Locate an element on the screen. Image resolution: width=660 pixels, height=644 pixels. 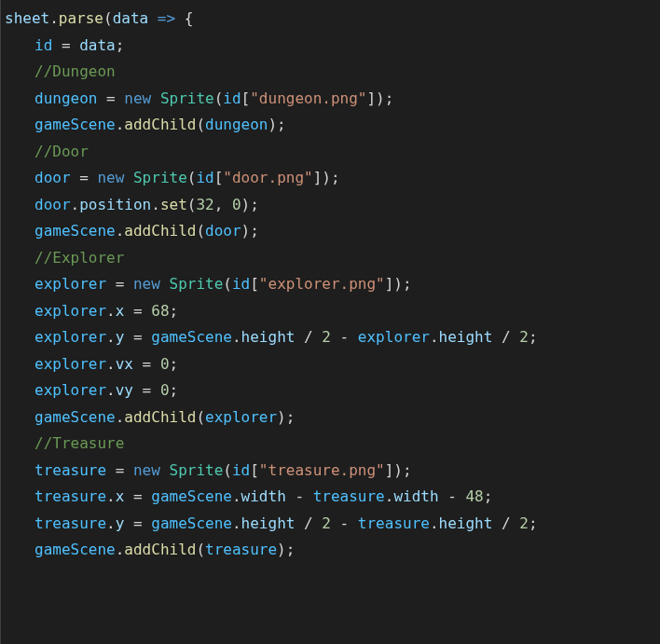
code-line: door = new Sprite(id["door.png"]); is located at coordinates (330, 179).